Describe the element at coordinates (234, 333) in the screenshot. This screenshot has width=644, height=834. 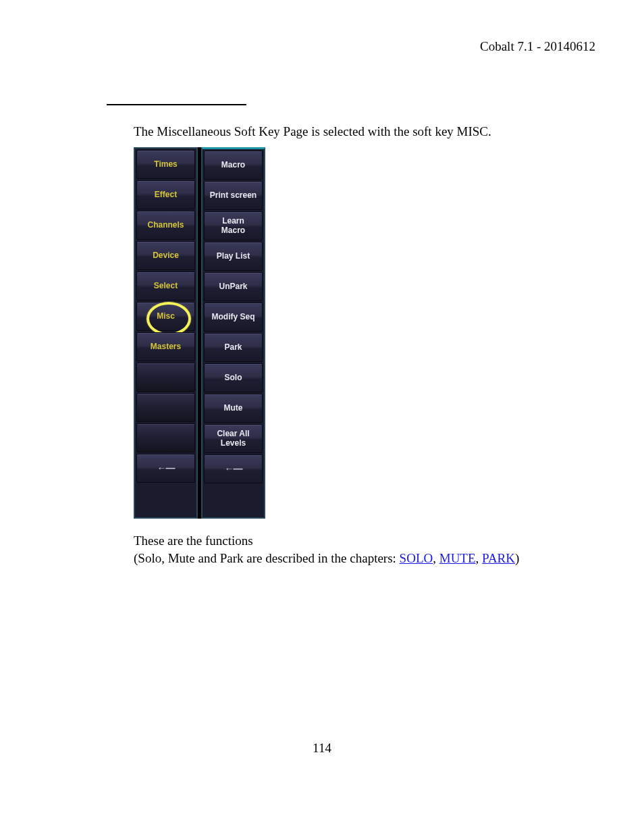
I see `softkey-col-right: MacroPrint screenLearn MacroPlay ListUnP…` at that location.